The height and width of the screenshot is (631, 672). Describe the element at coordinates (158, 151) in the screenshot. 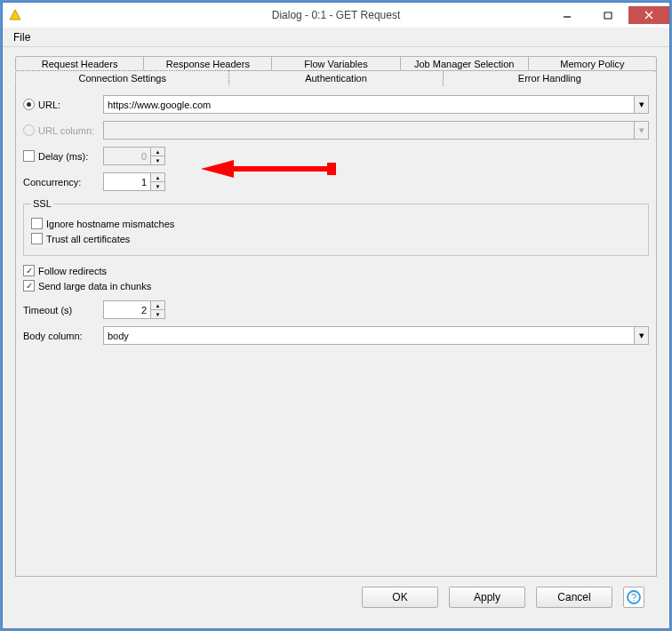

I see `delay-spin-up: ▲` at that location.